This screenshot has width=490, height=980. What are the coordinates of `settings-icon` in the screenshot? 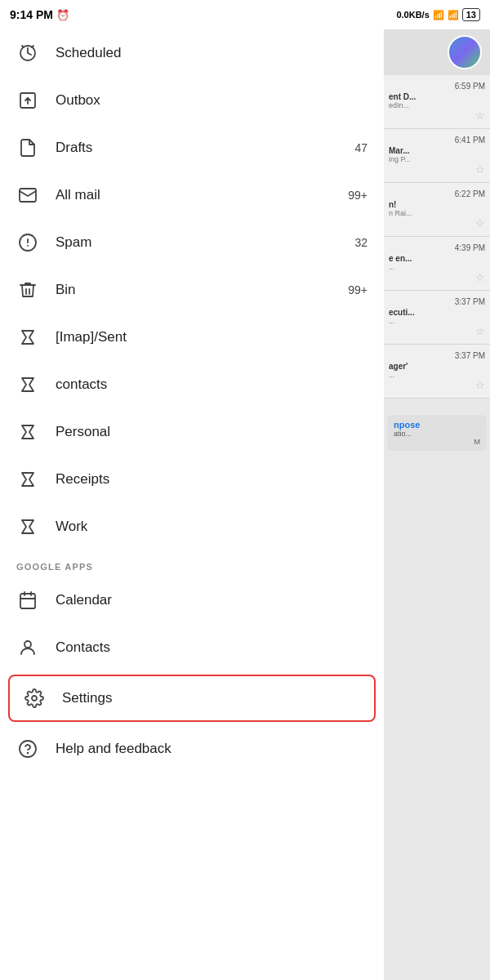 It's located at (34, 698).